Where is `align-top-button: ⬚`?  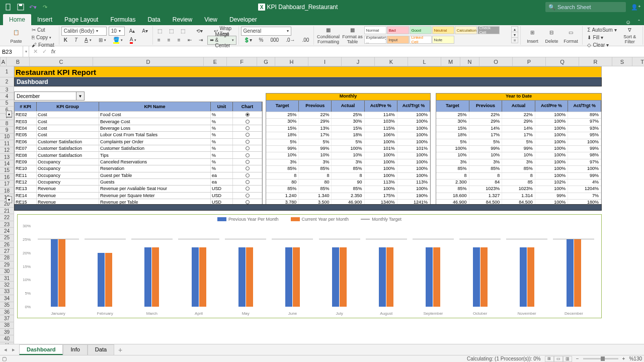
align-top-button: ⬚ is located at coordinates (160, 31).